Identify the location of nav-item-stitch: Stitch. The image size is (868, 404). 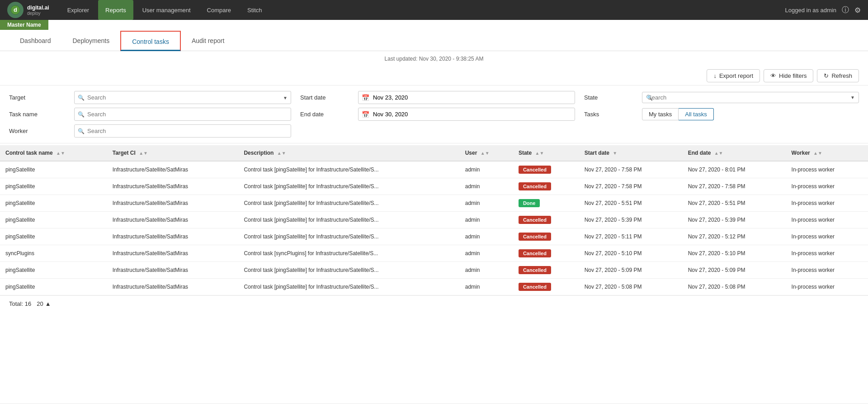
(255, 10).